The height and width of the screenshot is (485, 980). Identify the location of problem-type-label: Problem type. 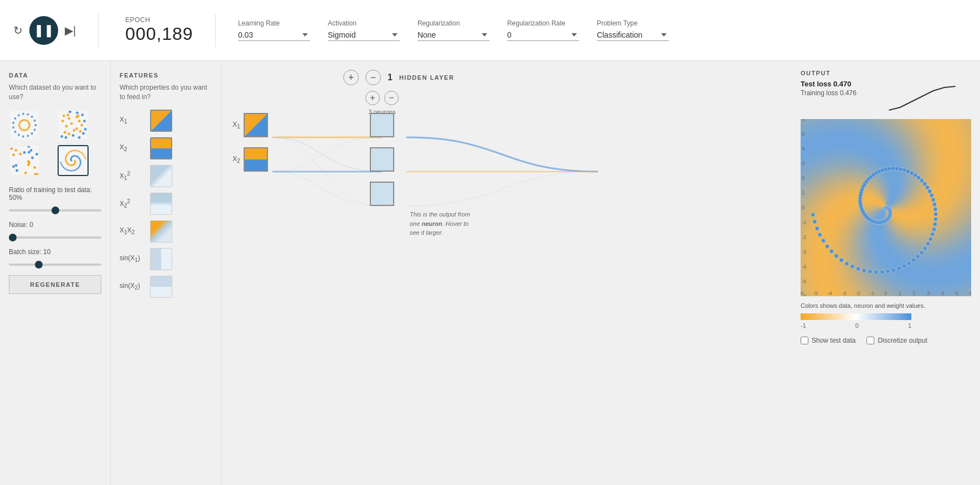
(633, 23).